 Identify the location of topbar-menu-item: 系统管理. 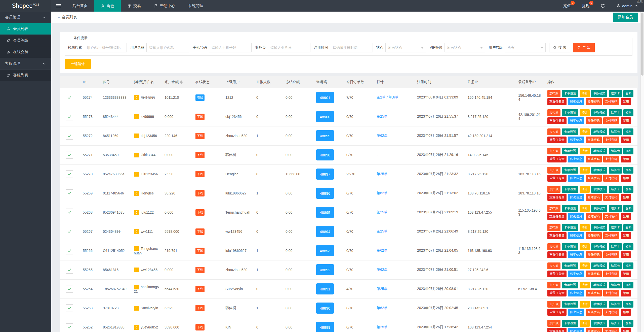
(196, 6).